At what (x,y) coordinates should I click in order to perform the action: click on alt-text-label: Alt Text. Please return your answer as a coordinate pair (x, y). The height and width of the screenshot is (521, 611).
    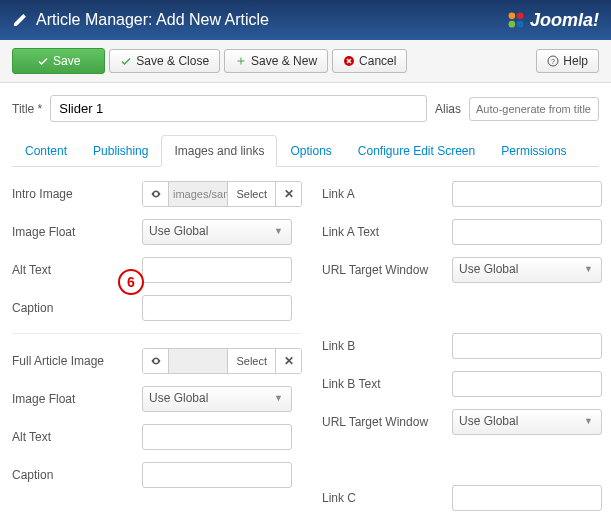
    Looking at the image, I should click on (77, 437).